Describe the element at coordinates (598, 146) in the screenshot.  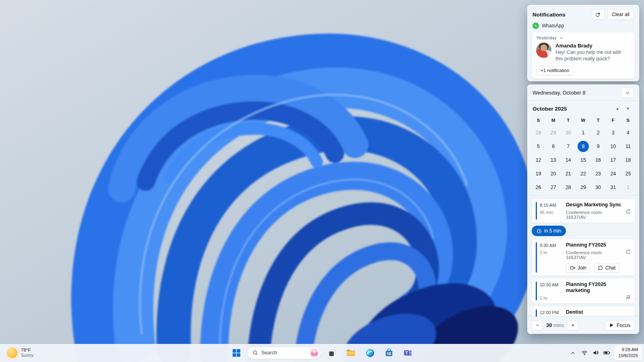
I see `calendar-day-number: 9` at that location.